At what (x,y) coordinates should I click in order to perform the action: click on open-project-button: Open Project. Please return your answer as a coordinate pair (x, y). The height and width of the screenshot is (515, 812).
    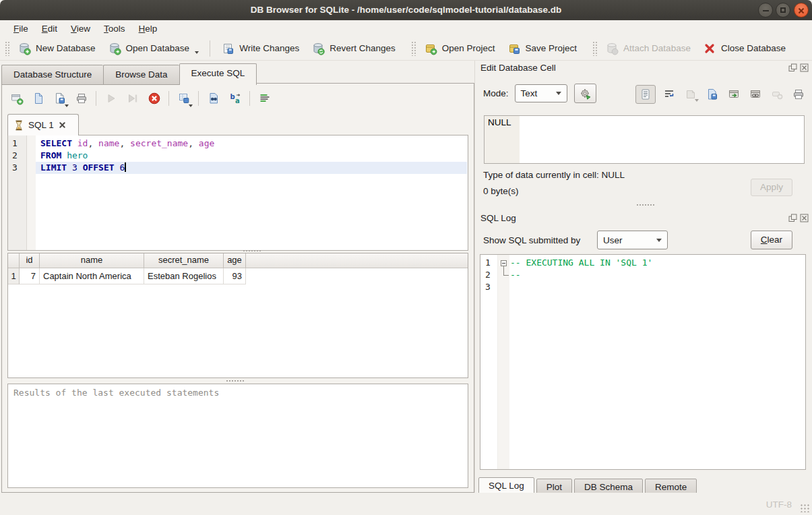
    Looking at the image, I should click on (460, 49).